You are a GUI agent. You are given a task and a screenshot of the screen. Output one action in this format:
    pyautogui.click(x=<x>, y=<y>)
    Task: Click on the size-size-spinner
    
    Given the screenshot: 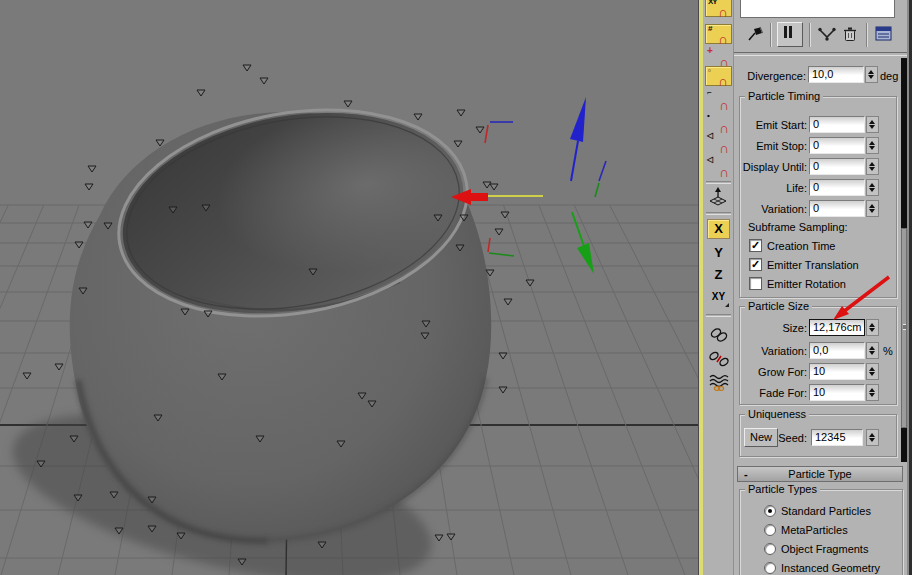 What is the action you would take?
    pyautogui.click(x=872, y=328)
    